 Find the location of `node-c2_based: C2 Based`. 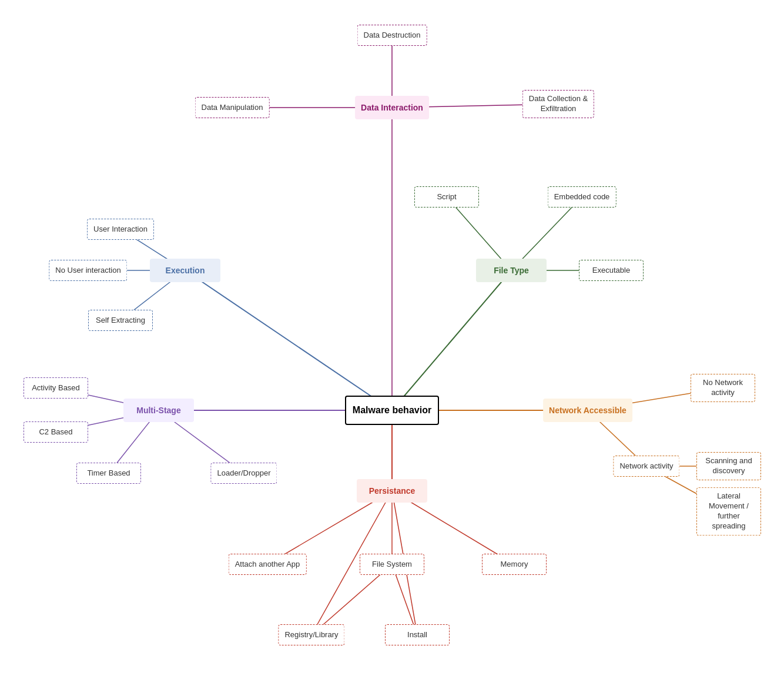

node-c2_based: C2 Based is located at coordinates (56, 432).